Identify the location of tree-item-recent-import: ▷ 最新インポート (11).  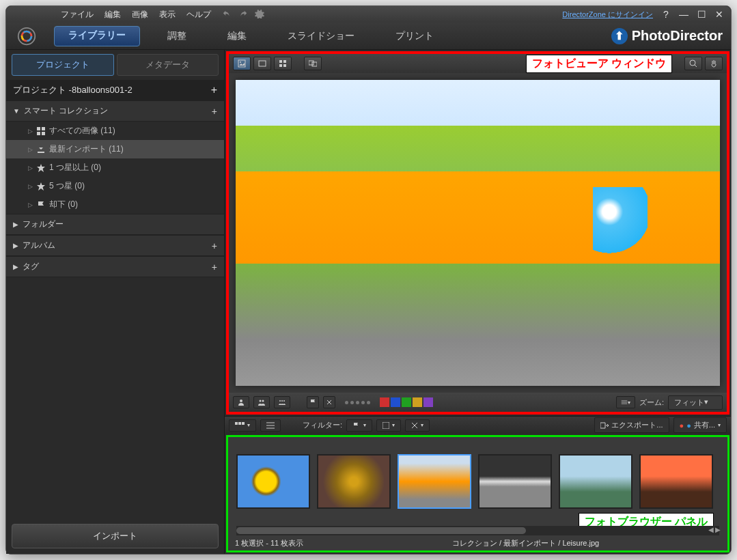
(115, 149).